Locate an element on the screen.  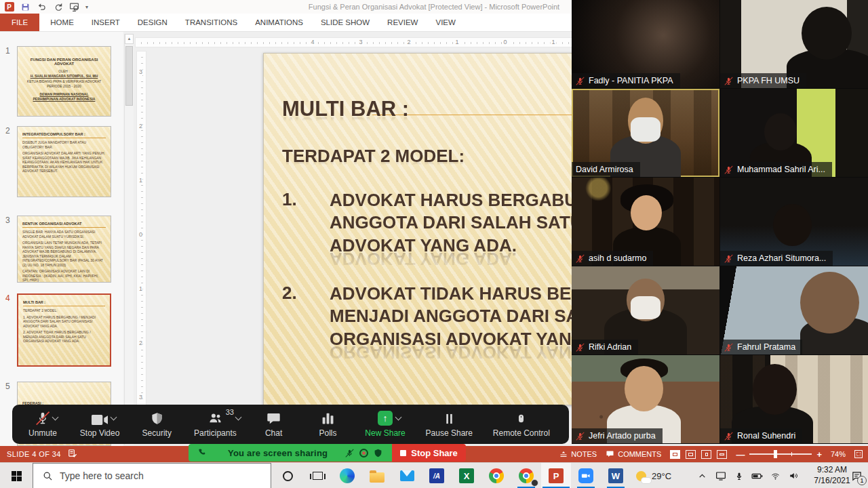
ina-app-taskbar-button: /A is located at coordinates (437, 476).